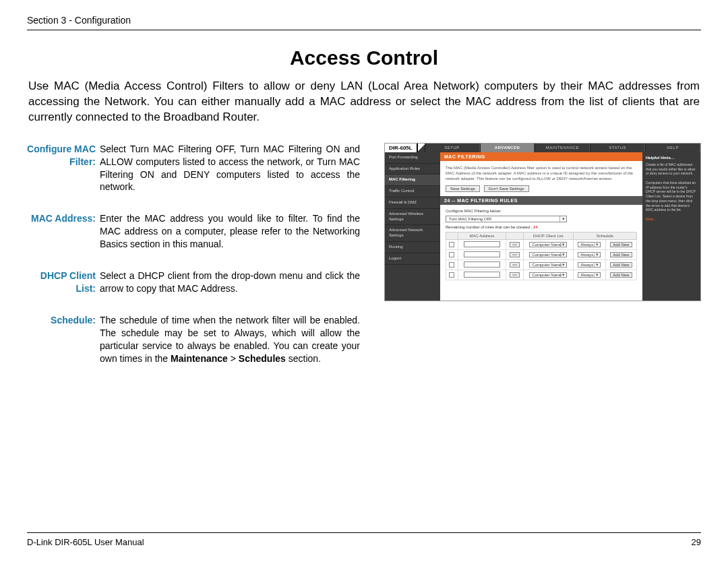 Image resolution: width=728 pixels, height=562 pixels. What do you see at coordinates (413, 191) in the screenshot?
I see `sidebar-item: Traffic Control` at bounding box center [413, 191].